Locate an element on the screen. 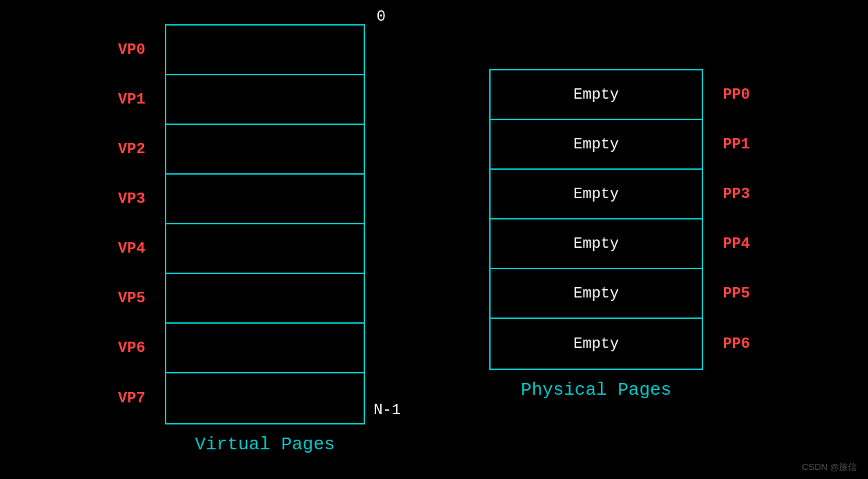 The width and height of the screenshot is (868, 479). pp6-label: PP6 is located at coordinates (736, 344).